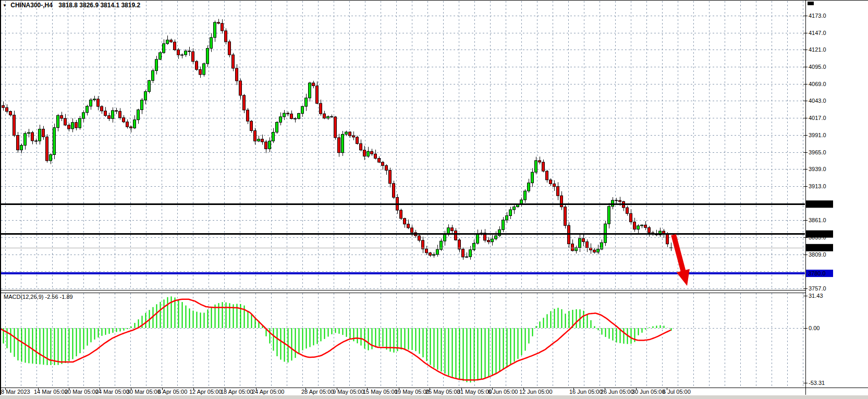 This screenshot has width=868, height=399. What do you see at coordinates (346, 391) in the screenshot?
I see `time-axis: 8 Mar 202314 Mar 05:0020 Mar 05:0024 Mar…` at bounding box center [346, 391].